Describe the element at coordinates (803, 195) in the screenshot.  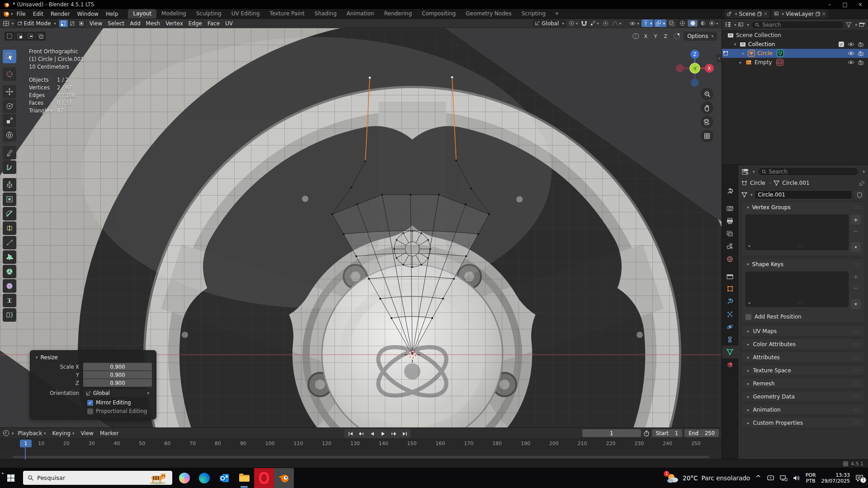
I see `data-name-field: Circle.001` at that location.